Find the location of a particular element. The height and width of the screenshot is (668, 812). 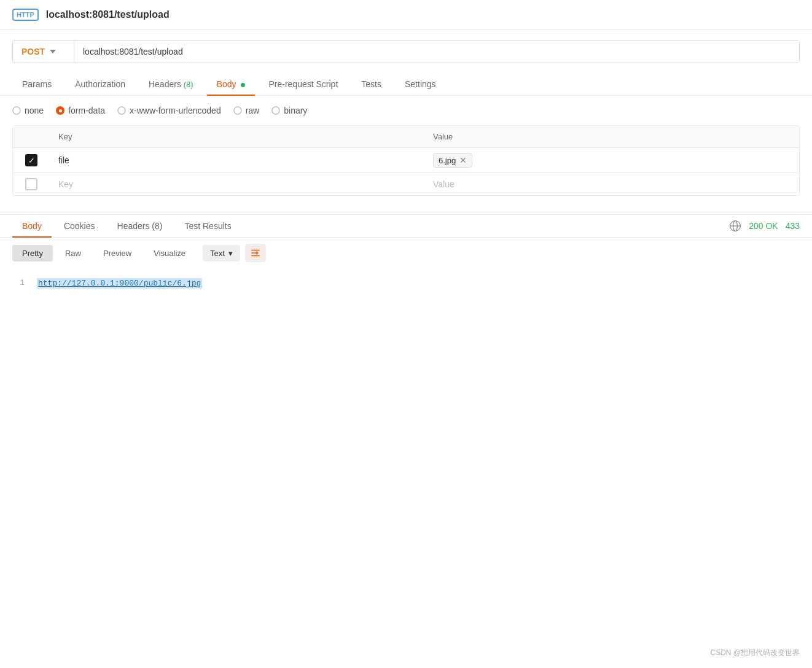

text-dropdown: Text ▾ is located at coordinates (221, 253).